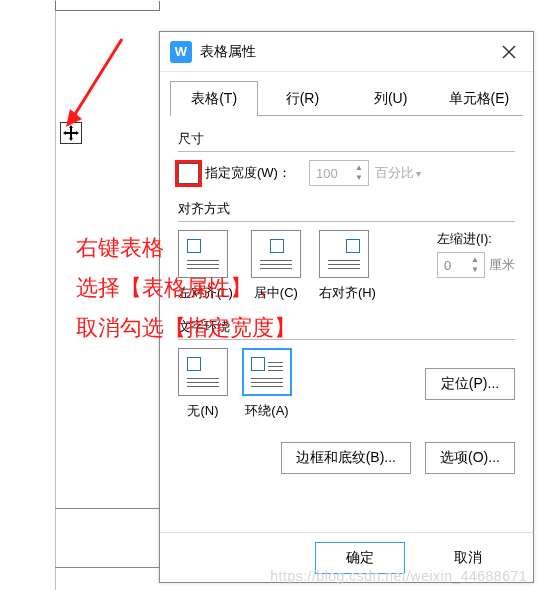  I want to click on wrap-around-button, so click(267, 372).